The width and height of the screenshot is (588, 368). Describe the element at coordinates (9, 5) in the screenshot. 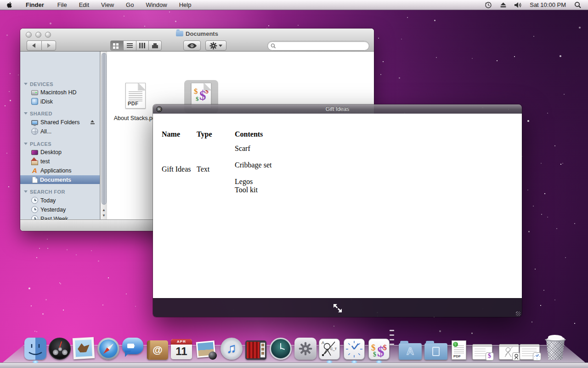

I see `apple-menu` at that location.